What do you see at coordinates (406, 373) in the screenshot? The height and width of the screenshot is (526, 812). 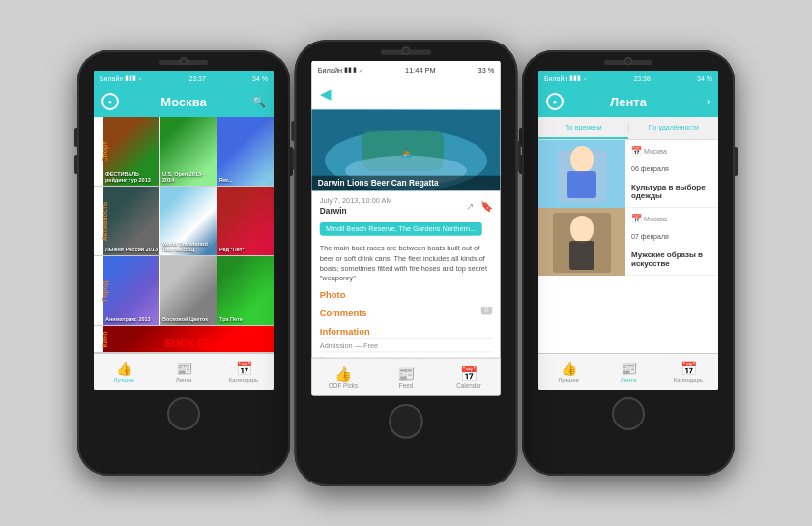 I see `tab-feed-icon-2: 📰` at bounding box center [406, 373].